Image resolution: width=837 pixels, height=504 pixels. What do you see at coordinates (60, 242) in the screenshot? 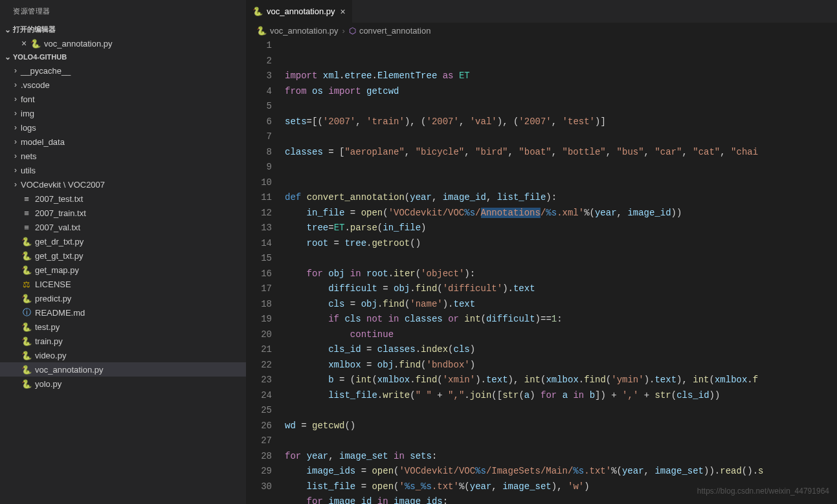
I see `tree-item-label: get_dr_txt.py` at bounding box center [60, 242].